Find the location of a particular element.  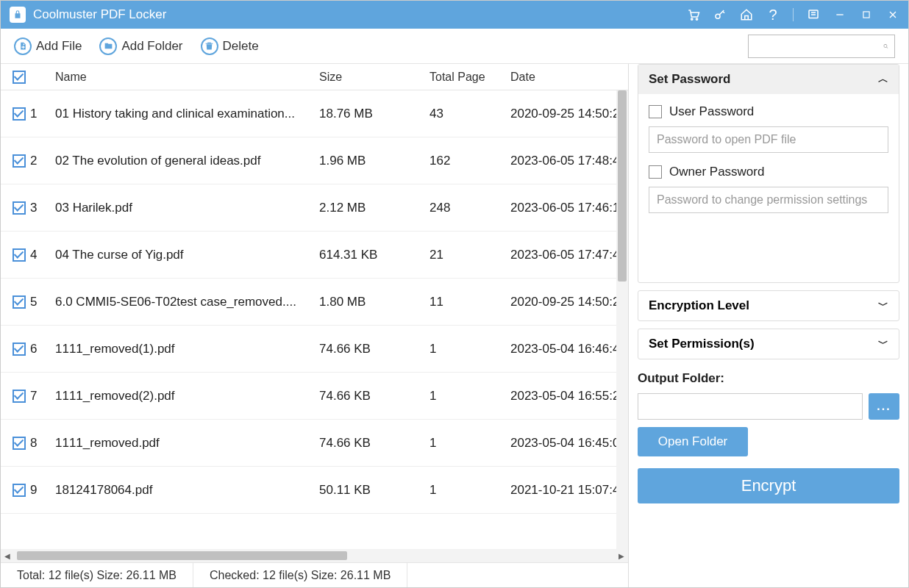

file-pages: 11 is located at coordinates (470, 302).